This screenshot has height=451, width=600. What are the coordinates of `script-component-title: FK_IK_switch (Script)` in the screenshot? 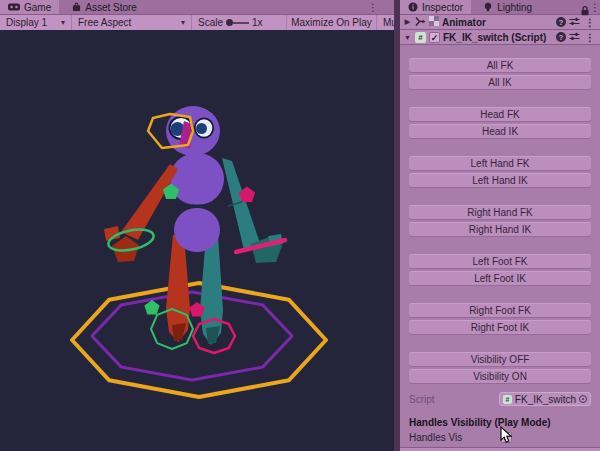 It's located at (494, 38).